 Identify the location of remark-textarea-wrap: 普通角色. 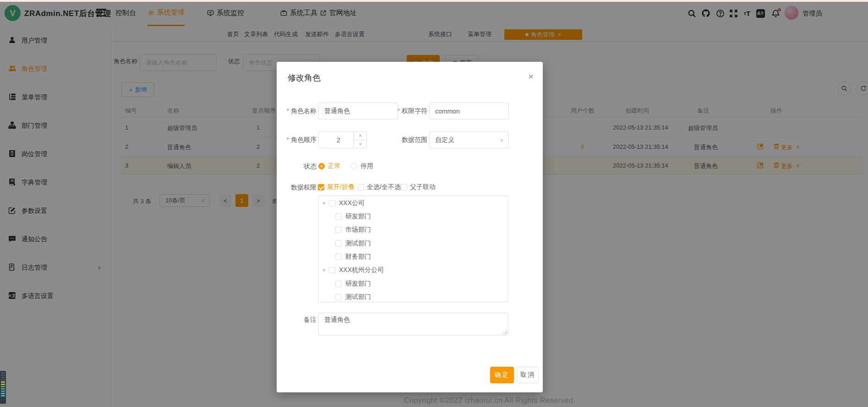
(413, 324).